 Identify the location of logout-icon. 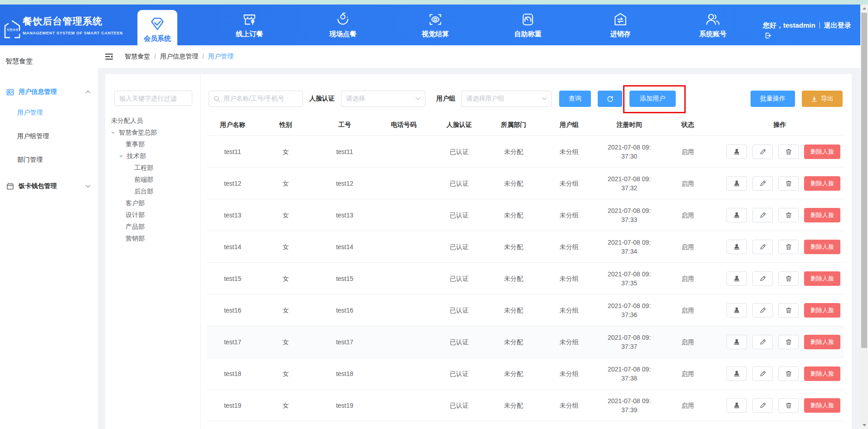
(768, 35).